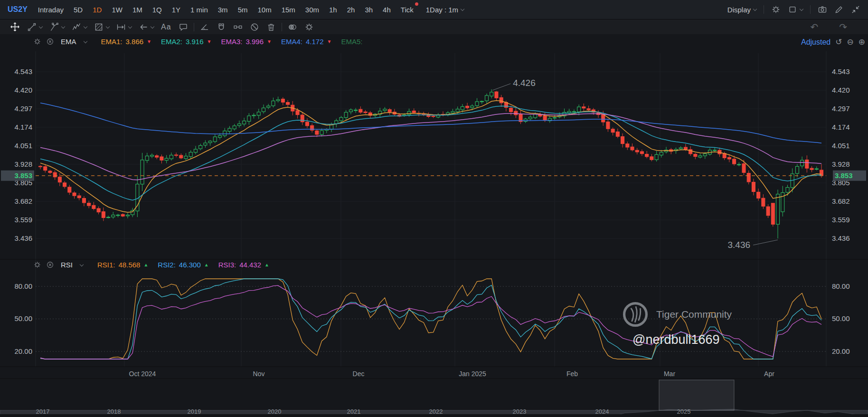 The height and width of the screenshot is (417, 868). Describe the element at coordinates (117, 9) in the screenshot. I see `timeframe-1w: 1W` at that location.